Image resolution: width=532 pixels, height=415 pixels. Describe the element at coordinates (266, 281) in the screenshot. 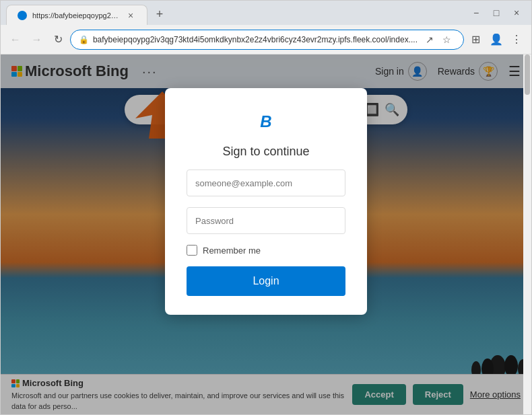

I see `login-button: Login` at that location.